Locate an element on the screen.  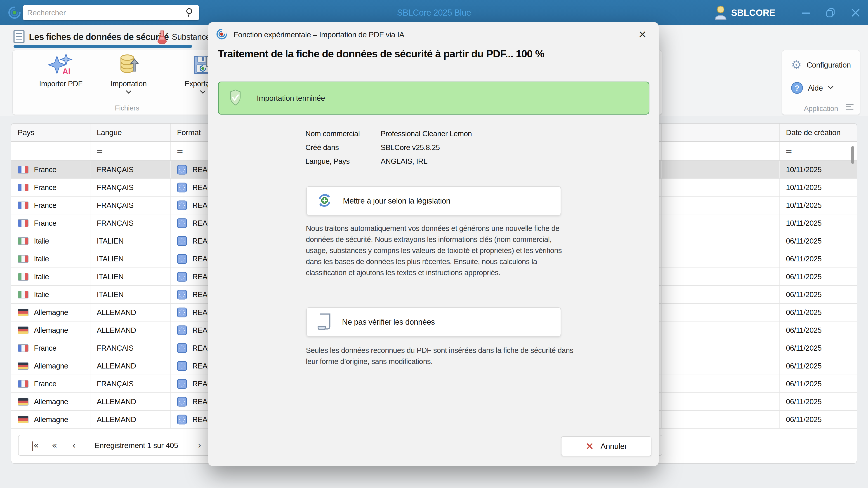
skip-verification-button: Ne pas vérifier les données is located at coordinates (434, 322).